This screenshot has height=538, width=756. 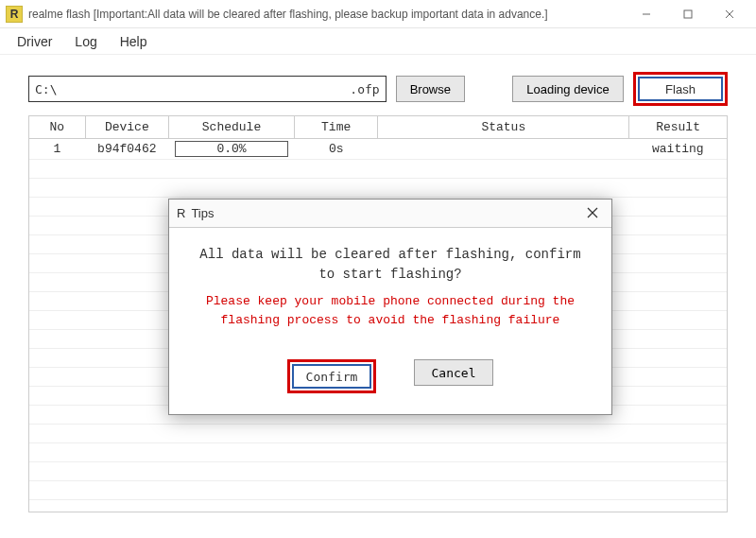 What do you see at coordinates (332, 376) in the screenshot?
I see `confirm-button: Confirm` at bounding box center [332, 376].